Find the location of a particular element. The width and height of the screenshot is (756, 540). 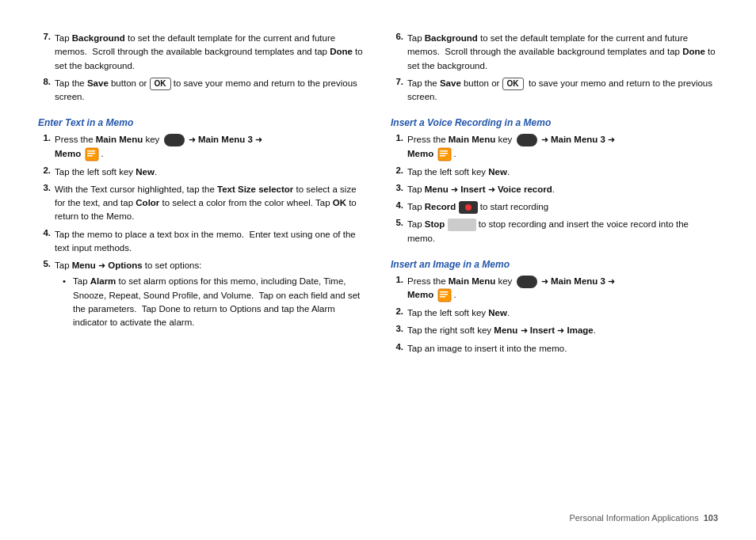

record-dot-icon is located at coordinates (468, 207).